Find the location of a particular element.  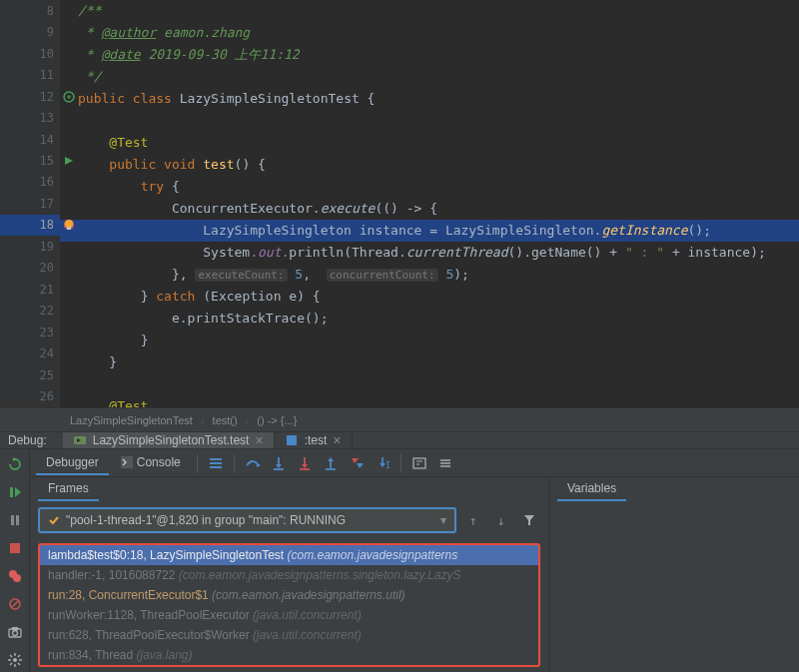

line-number: 15 is located at coordinates (47, 161).